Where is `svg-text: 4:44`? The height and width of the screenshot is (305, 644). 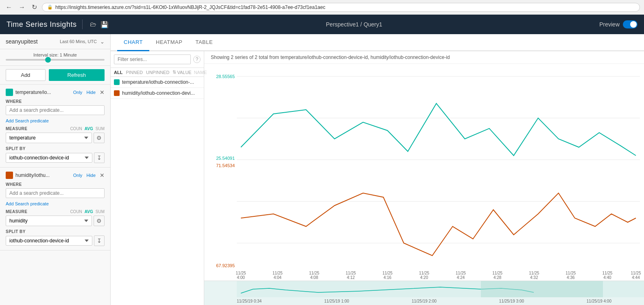
svg-text: 4:44 is located at coordinates (636, 277).